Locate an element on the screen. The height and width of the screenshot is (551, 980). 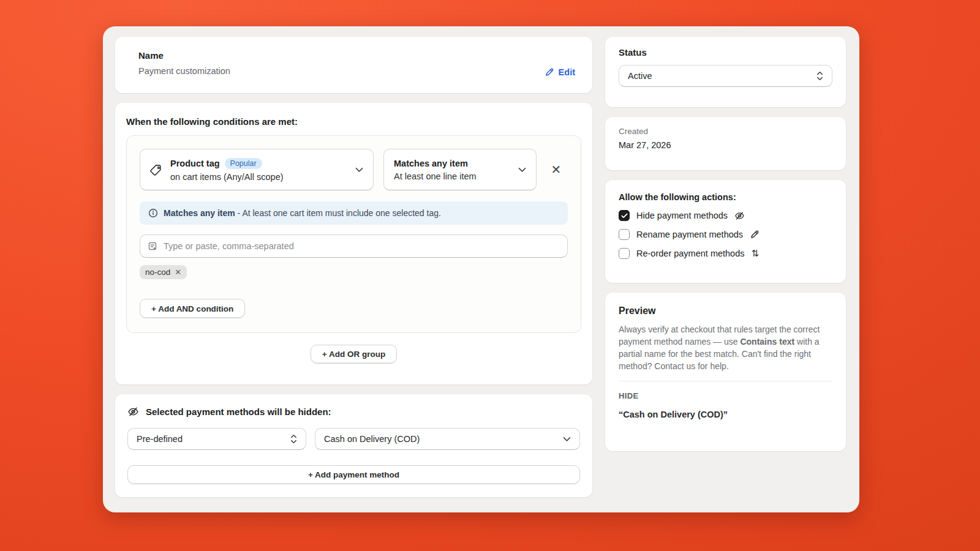
add-and-condition-button: + Add AND condition is located at coordinates (192, 309).